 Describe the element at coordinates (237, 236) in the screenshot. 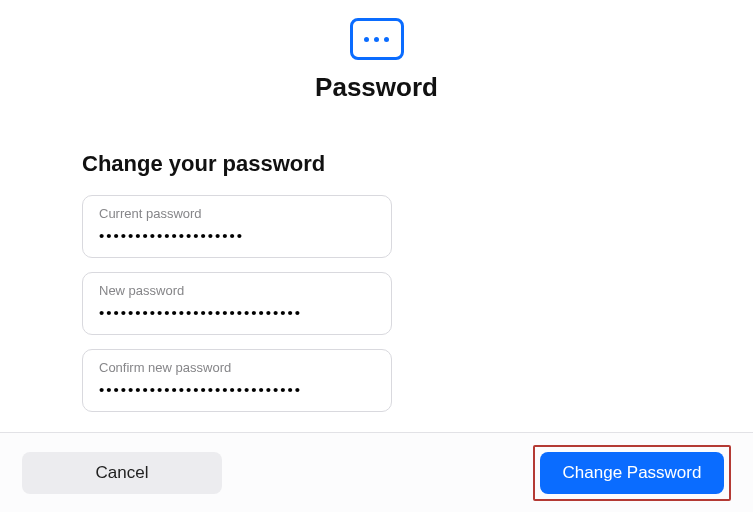

I see `current-password-input` at that location.